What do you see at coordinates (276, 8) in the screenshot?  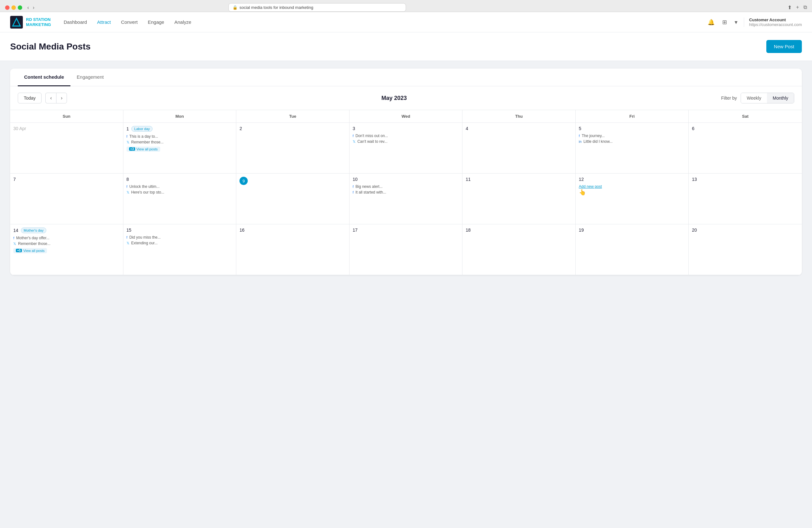 I see `url-text: social media tools for inbound marketing` at bounding box center [276, 8].